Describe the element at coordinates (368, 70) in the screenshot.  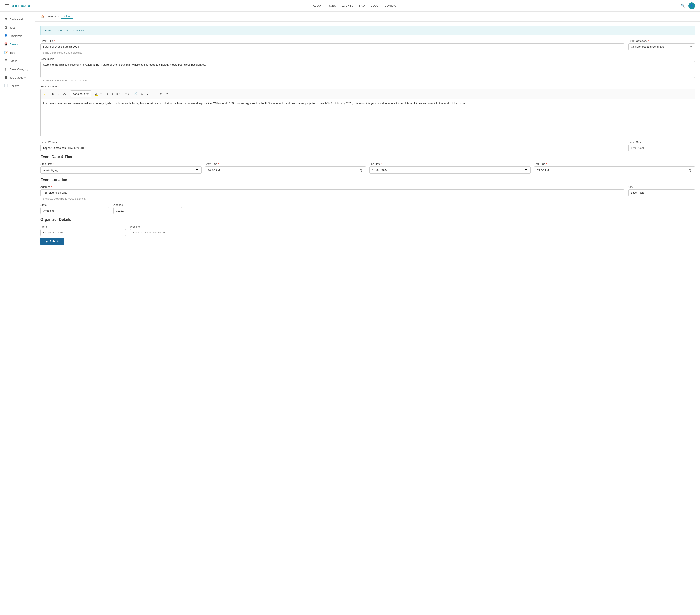
I see `description-textarea: Step into the limitless skies of innovat…` at that location.